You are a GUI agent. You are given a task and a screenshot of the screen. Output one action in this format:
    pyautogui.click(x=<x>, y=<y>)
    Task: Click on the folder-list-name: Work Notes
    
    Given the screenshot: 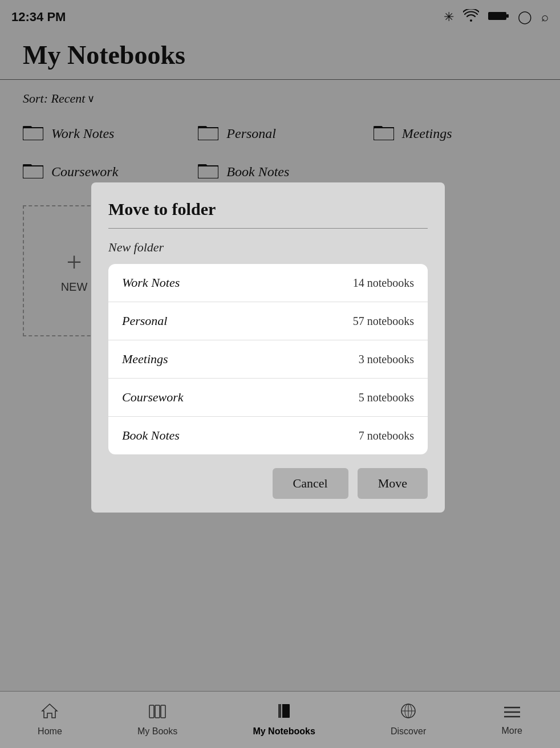 What is the action you would take?
    pyautogui.click(x=151, y=283)
    